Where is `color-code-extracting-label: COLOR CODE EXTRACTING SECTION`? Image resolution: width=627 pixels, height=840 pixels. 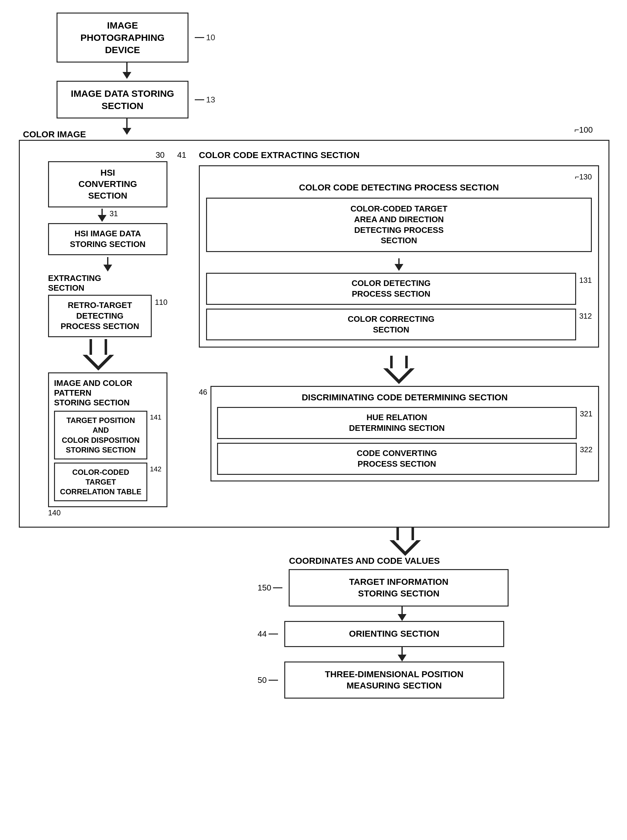 color-code-extracting-label: COLOR CODE EXTRACTING SECTION is located at coordinates (399, 155).